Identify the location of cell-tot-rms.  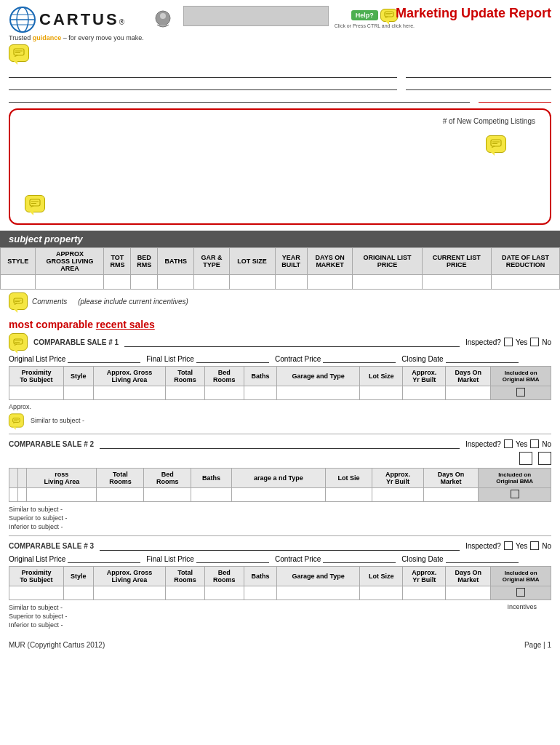
(118, 282).